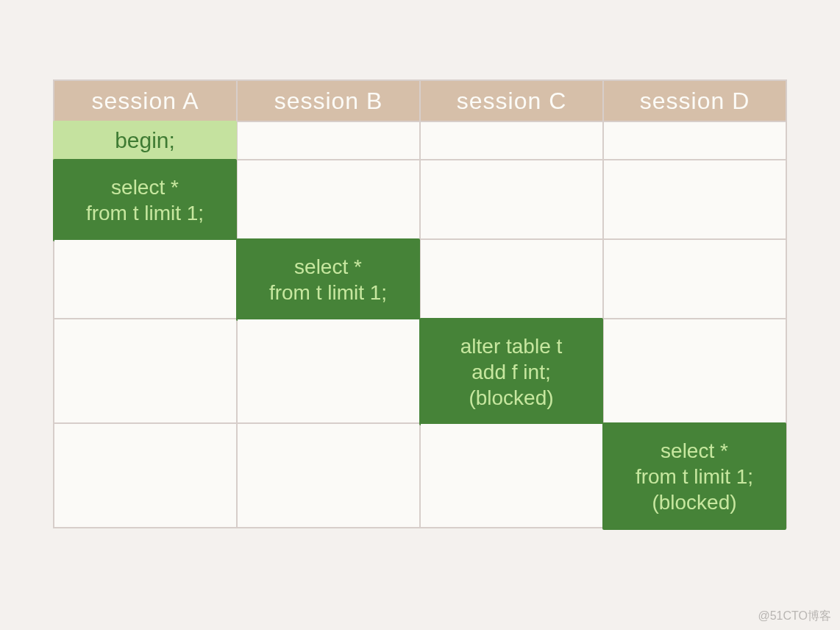 The width and height of the screenshot is (840, 630). Describe the element at coordinates (512, 101) in the screenshot. I see `header-session-c: session C` at that location.